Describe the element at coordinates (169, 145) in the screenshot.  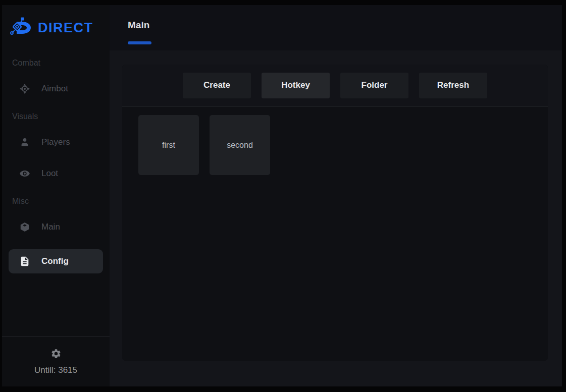
I see `config-tile-first: first` at that location.